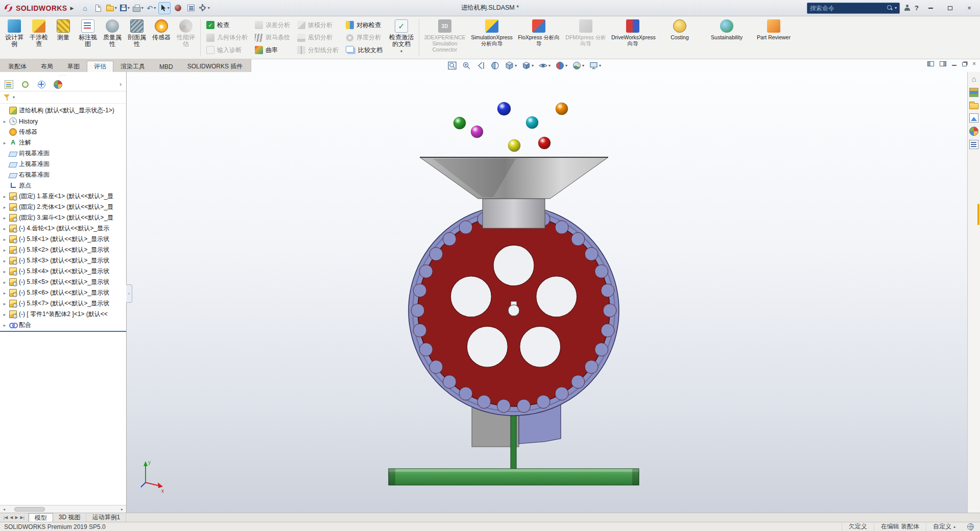 This screenshot has width=980, height=531. Describe the element at coordinates (186, 38) in the screenshot. I see `ribbon-button-performance: 性能评估` at that location.